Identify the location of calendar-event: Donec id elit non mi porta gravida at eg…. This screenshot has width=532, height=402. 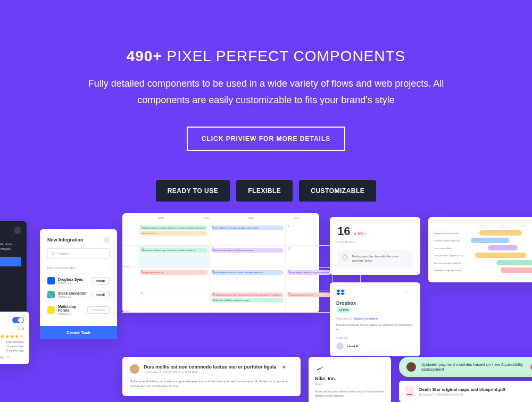
(247, 228).